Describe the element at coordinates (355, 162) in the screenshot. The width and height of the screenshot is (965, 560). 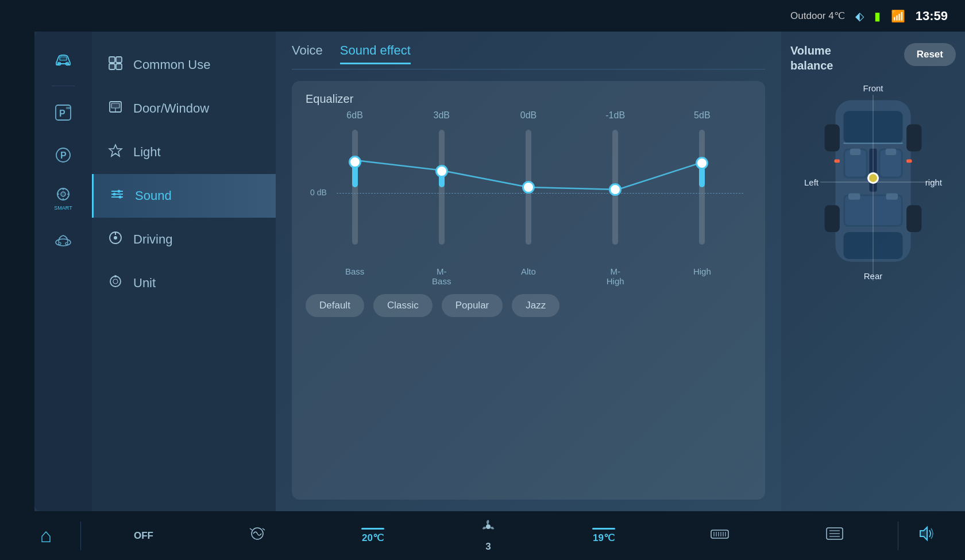
I see `slider-thumb-bass` at that location.